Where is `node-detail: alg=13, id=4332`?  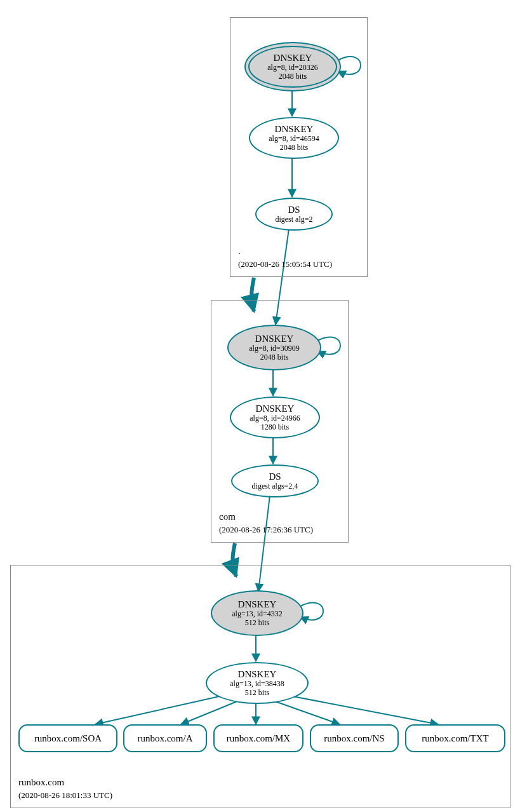
node-detail: alg=13, id=4332 is located at coordinates (257, 614).